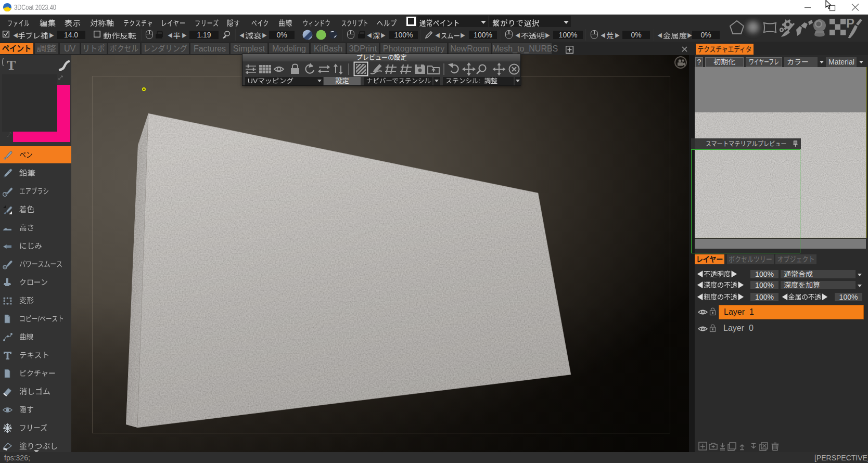 Image resolution: width=868 pixels, height=463 pixels. What do you see at coordinates (850, 24) in the screenshot?
I see `svg-text: P` at bounding box center [850, 24].